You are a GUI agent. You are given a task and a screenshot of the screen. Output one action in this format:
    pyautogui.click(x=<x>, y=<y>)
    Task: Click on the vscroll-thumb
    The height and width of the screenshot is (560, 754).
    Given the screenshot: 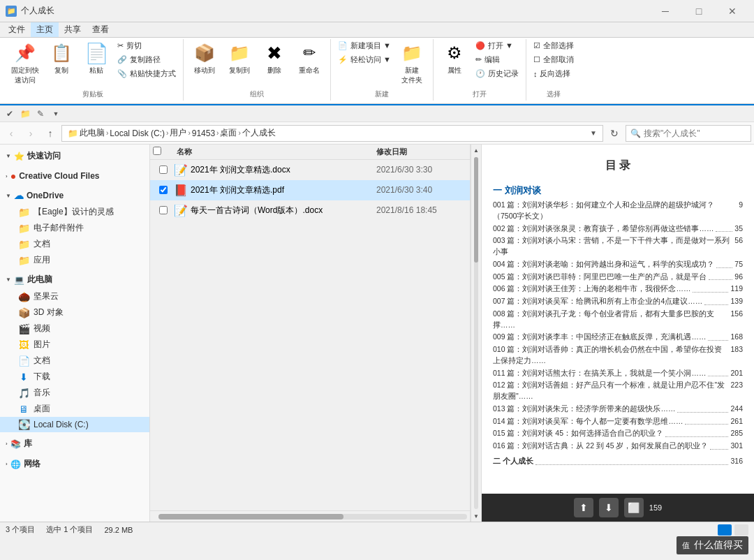 What is the action you would take?
    pyautogui.click(x=476, y=209)
    